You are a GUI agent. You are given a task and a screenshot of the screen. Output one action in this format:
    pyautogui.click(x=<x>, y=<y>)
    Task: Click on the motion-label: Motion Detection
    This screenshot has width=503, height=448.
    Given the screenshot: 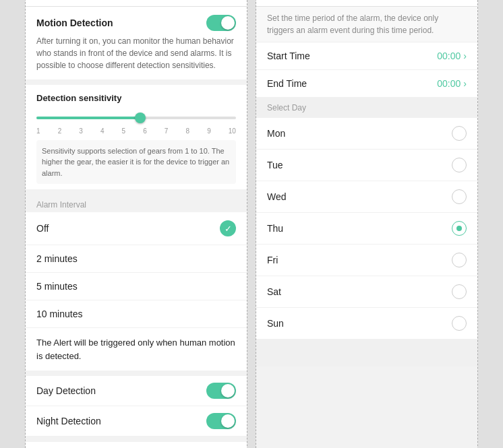 What is the action you would take?
    pyautogui.click(x=75, y=23)
    